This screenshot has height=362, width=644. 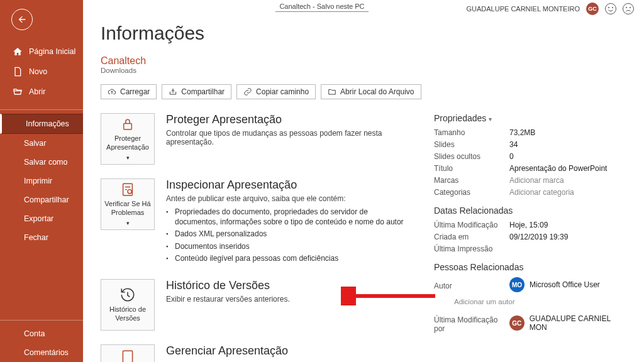 I want to click on lastmodby-person: GC GUADALUPE CARNIEL MON, so click(x=569, y=323).